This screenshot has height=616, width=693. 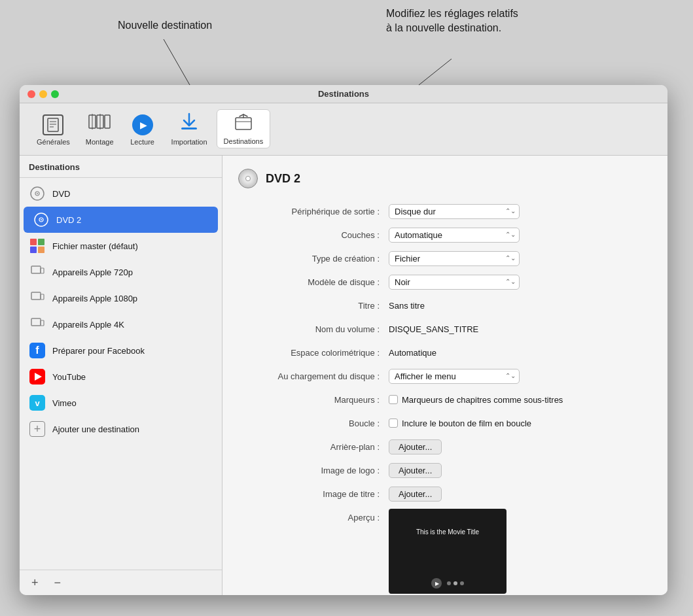 What do you see at coordinates (190, 128) in the screenshot?
I see `toolbar-btn-importation: Importation` at bounding box center [190, 128].